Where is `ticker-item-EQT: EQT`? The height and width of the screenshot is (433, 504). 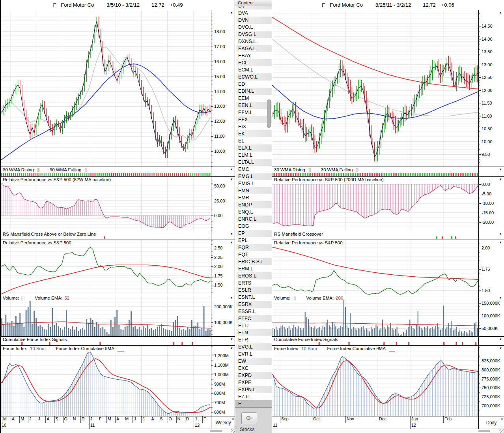 ticker-item-EQT: EQT is located at coordinates (253, 255).